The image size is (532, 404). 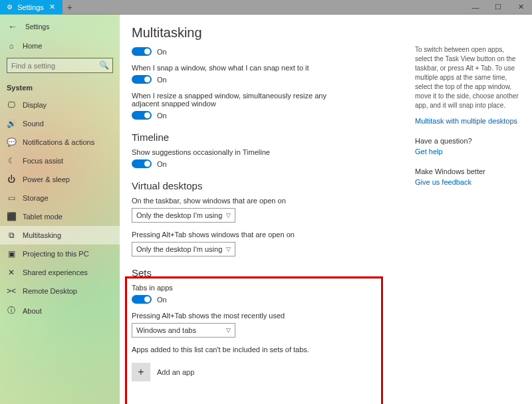 I want to click on plus-icon: +, so click(x=141, y=372).